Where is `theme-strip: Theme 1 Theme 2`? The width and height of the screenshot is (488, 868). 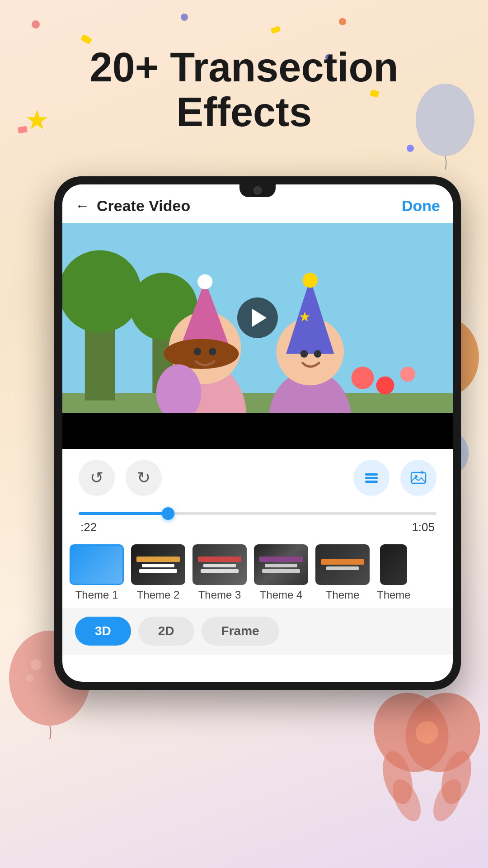 theme-strip: Theme 1 Theme 2 is located at coordinates (258, 573).